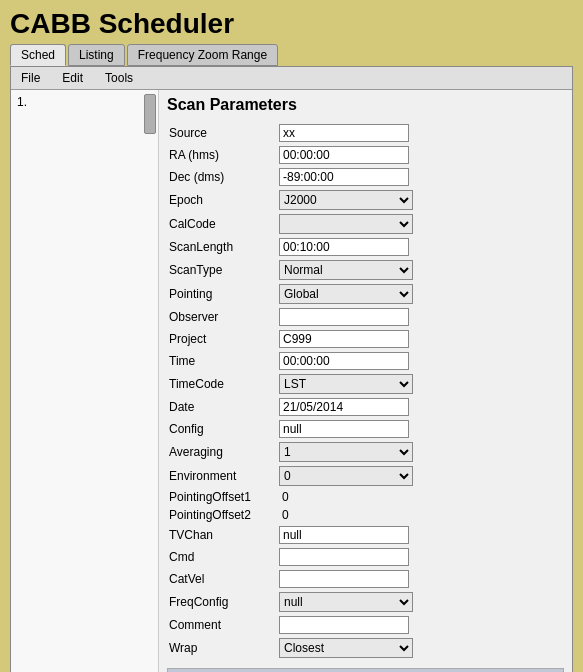 This screenshot has width=583, height=672. What do you see at coordinates (222, 407) in the screenshot?
I see `field-label-date: Date` at bounding box center [222, 407].